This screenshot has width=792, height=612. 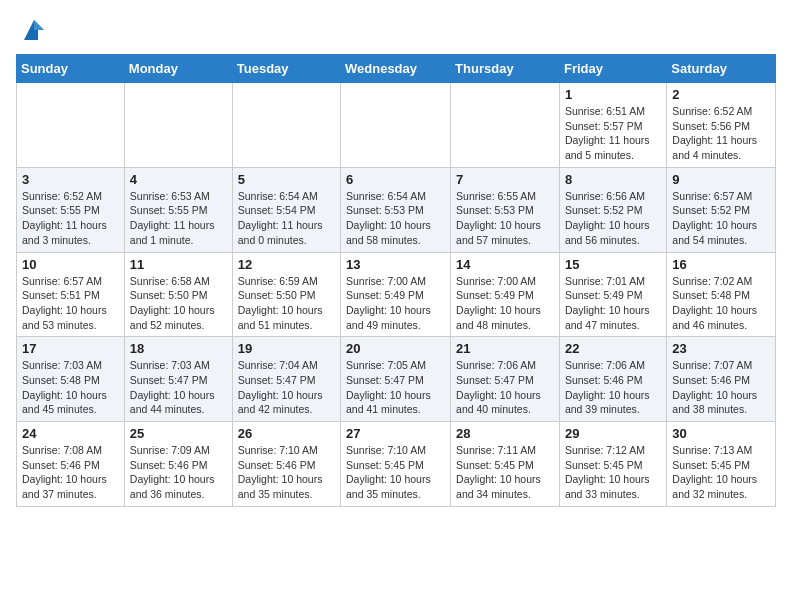 I want to click on day-number: 19, so click(x=286, y=348).